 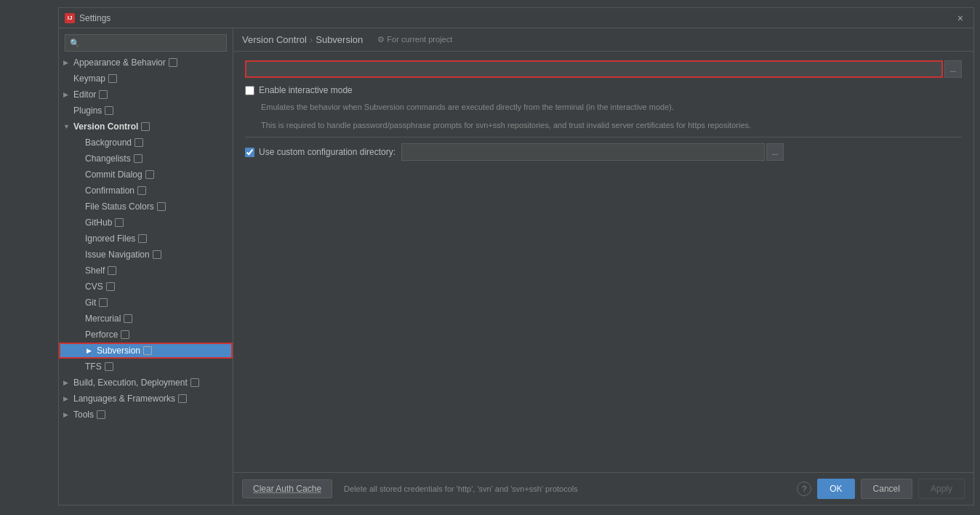 I want to click on interactive-description-2: This is required to handle password/pass…, so click(x=611, y=125).